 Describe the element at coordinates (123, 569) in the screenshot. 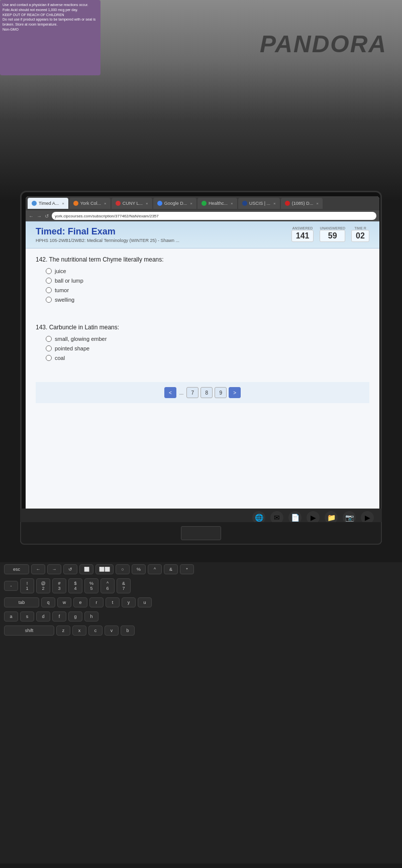

I see `key-bright-down: ○` at that location.